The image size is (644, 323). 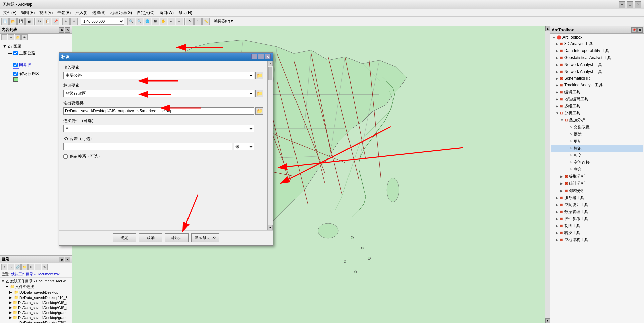 I want to click on undo-btn: ↩, so click(x=66, y=21).